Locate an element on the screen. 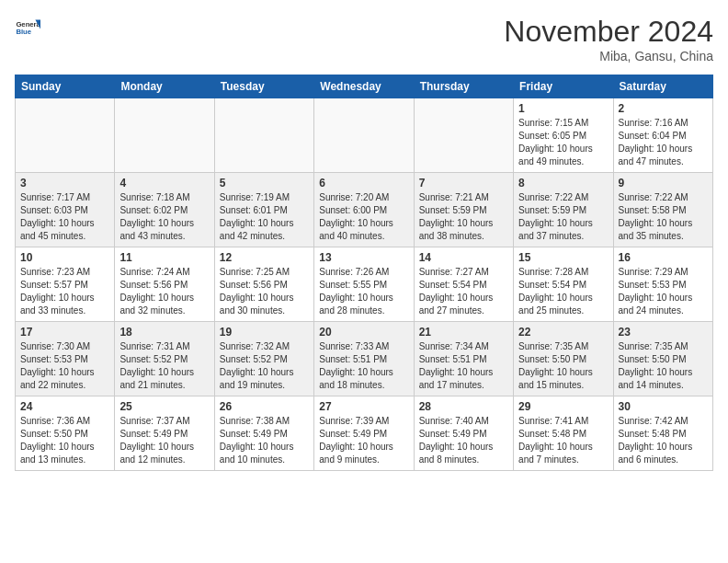 The image size is (728, 563). calendar-week-row: 24Sunrise: 7:36 AM Sunset: 5:50 PM Dayli… is located at coordinates (364, 434).